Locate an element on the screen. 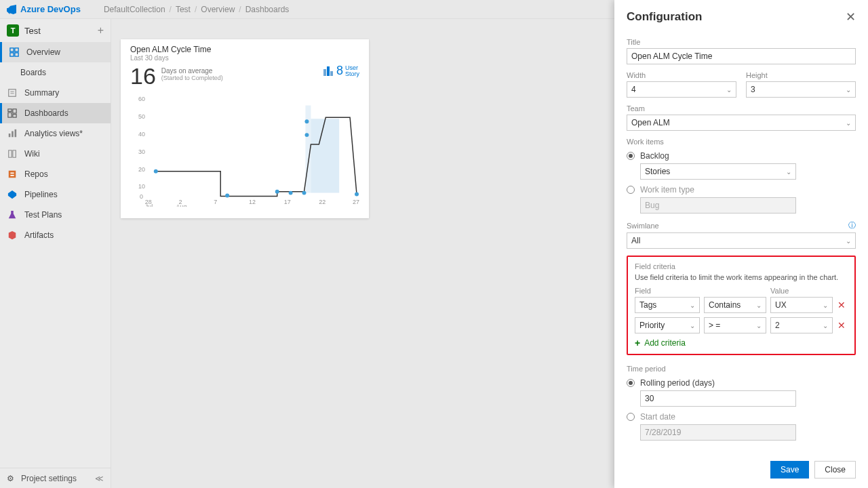 The height and width of the screenshot is (488, 868). radio-rolling: Rolling period (days) is located at coordinates (741, 383).